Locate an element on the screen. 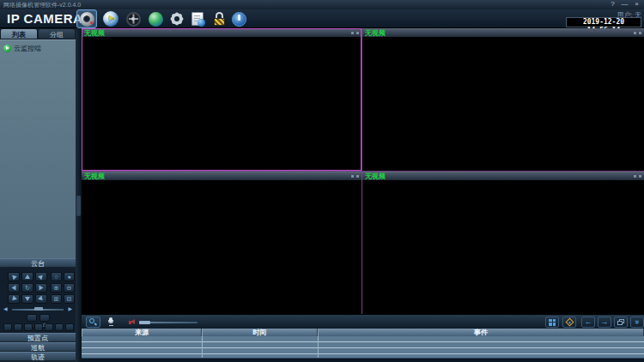  ptz-left-button is located at coordinates (14, 288).